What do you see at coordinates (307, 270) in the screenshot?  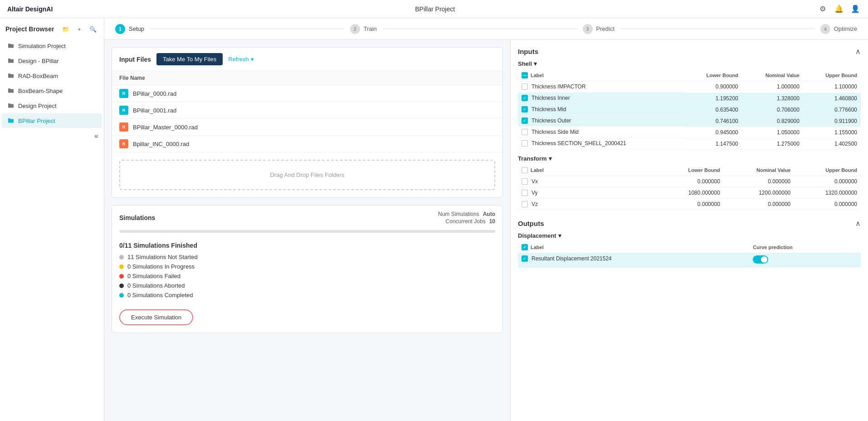 I see `sim-status-area: 0/11 Simulations Finished 11 Simulations…` at bounding box center [307, 270].